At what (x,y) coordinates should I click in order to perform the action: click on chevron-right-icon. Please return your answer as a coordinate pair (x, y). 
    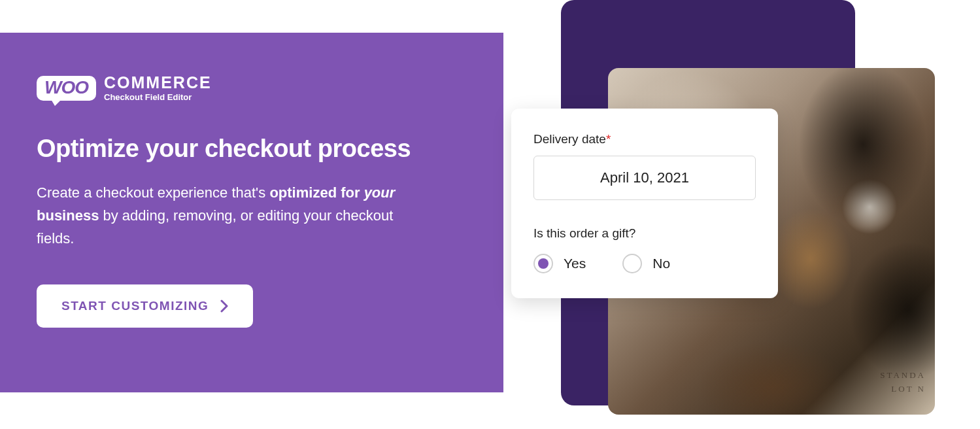
    Looking at the image, I should click on (224, 306).